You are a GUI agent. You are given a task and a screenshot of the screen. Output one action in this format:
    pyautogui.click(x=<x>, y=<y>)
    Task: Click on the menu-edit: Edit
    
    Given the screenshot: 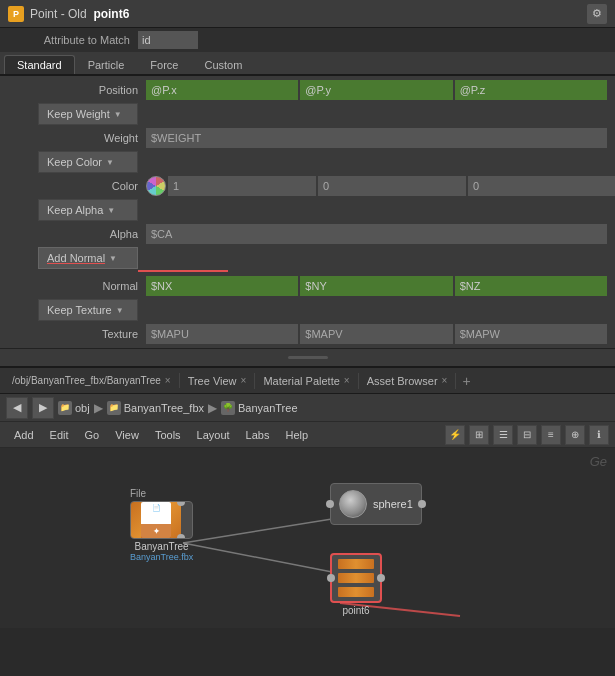 What is the action you would take?
    pyautogui.click(x=60, y=435)
    